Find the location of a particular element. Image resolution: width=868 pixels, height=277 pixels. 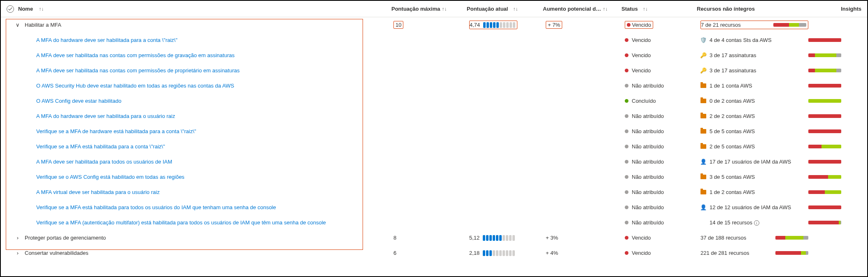

group-name: Proteger portas de gerenciamento is located at coordinates (65, 238).